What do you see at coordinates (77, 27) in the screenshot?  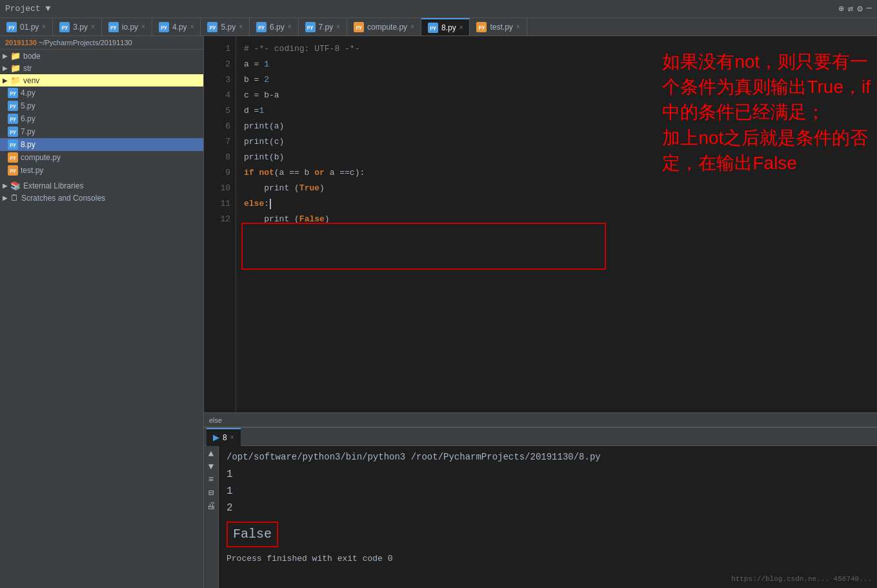 I see `tab-3py: py 3.py ×` at bounding box center [77, 27].